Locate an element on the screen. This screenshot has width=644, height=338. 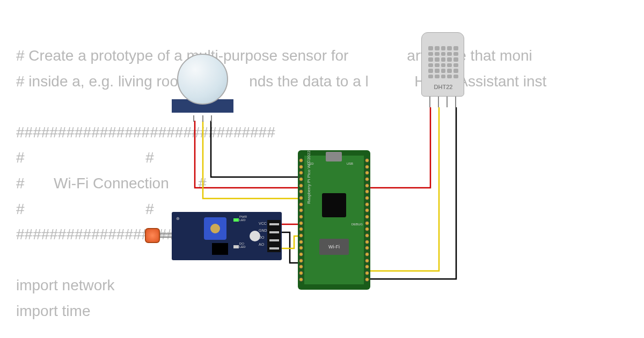
wire-dht-gnd is located at coordinates (413, 193).